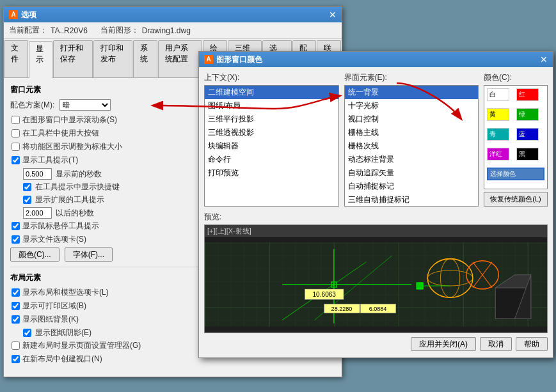 Image resolution: width=556 pixels, height=392 pixels. What do you see at coordinates (27, 333) in the screenshot?
I see `paper-shadow-checkbox` at bounding box center [27, 333].